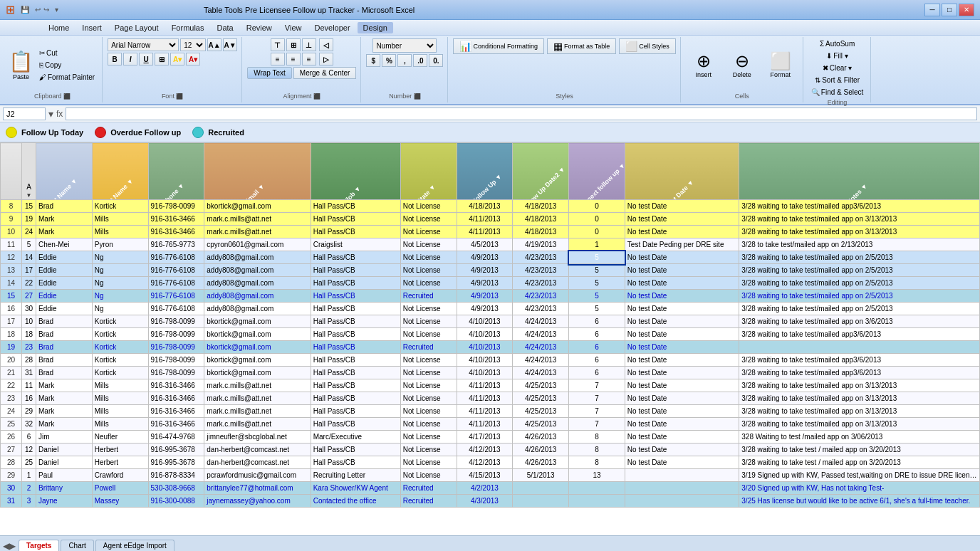 The height and width of the screenshot is (551, 980). Describe the element at coordinates (177, 296) in the screenshot. I see `row-phone: 916-776-6108` at that location.